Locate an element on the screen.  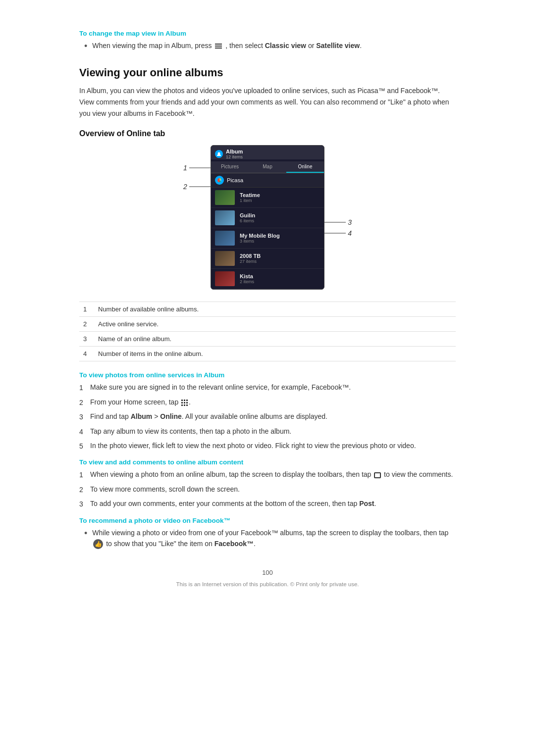
satellite-view-label: Satellite view is located at coordinates (338, 46).